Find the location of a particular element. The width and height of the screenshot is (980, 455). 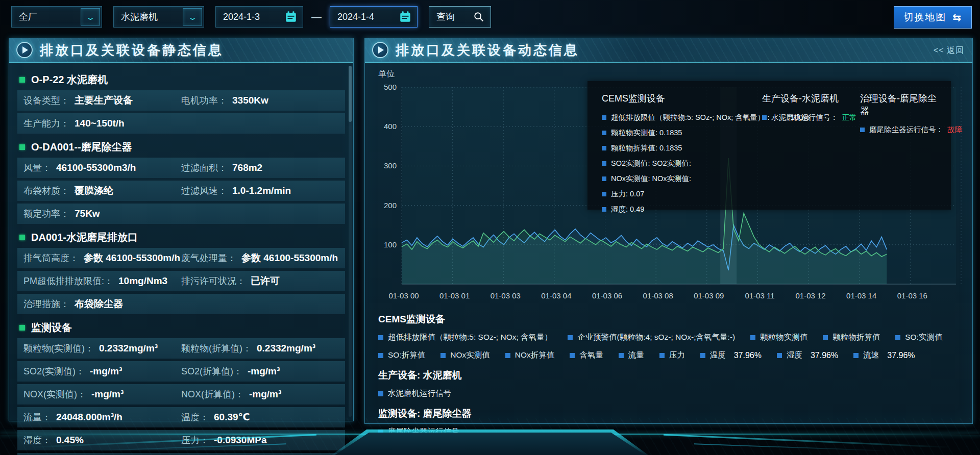

tooltip-item: 压力: 0.07 is located at coordinates (671, 194).